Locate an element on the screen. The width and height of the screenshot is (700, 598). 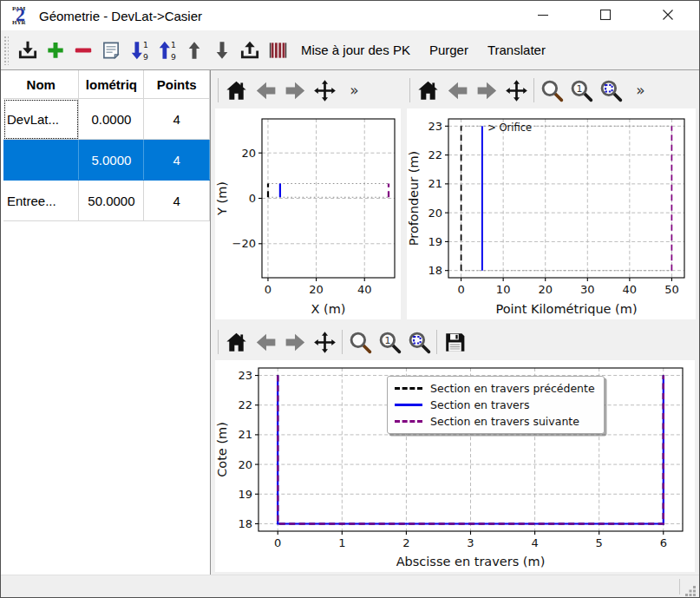
legend-label: Section en travers précédente is located at coordinates (513, 389).